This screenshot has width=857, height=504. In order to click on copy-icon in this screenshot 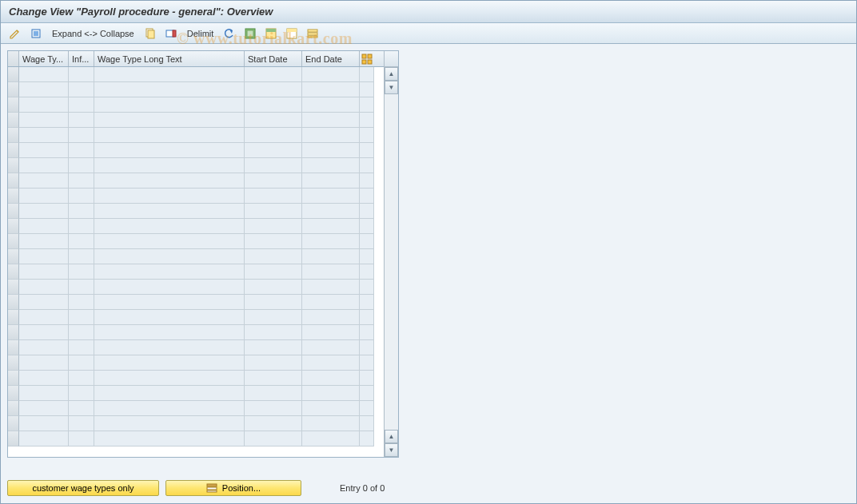, I will do `click(150, 34)`.